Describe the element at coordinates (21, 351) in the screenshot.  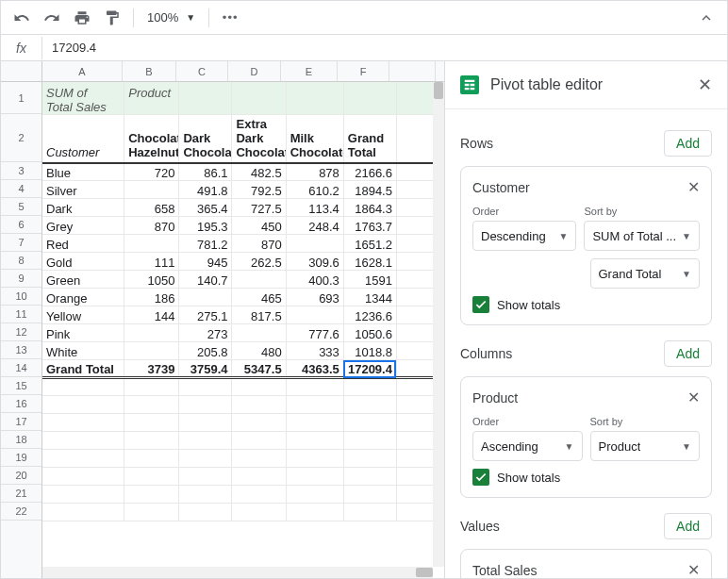
I see `row-header: 13` at that location.